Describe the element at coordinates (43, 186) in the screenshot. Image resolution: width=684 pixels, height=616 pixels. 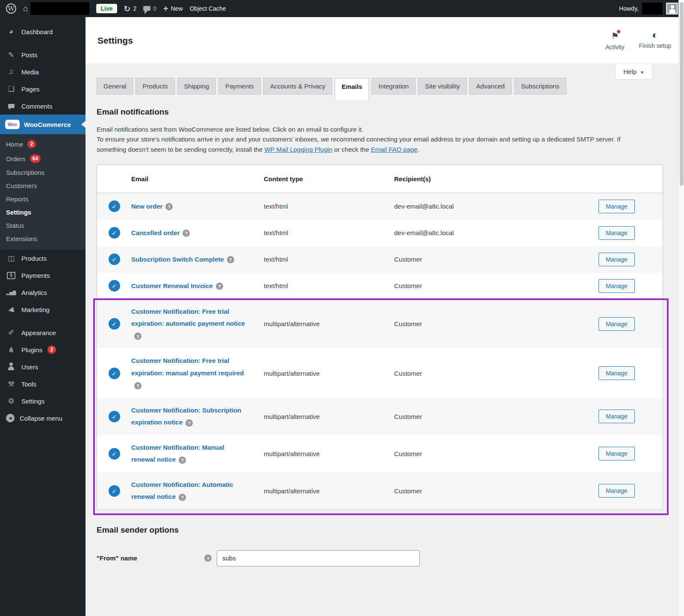
I see `submenu-item-customers: Customers` at that location.